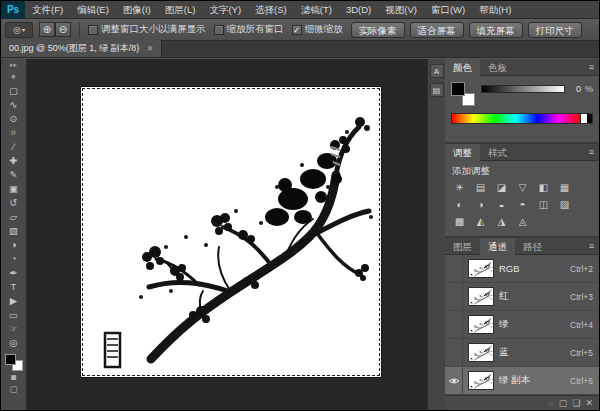 The height and width of the screenshot is (411, 600). Describe the element at coordinates (480, 188) in the screenshot. I see `levels-icon: ▤` at that location.